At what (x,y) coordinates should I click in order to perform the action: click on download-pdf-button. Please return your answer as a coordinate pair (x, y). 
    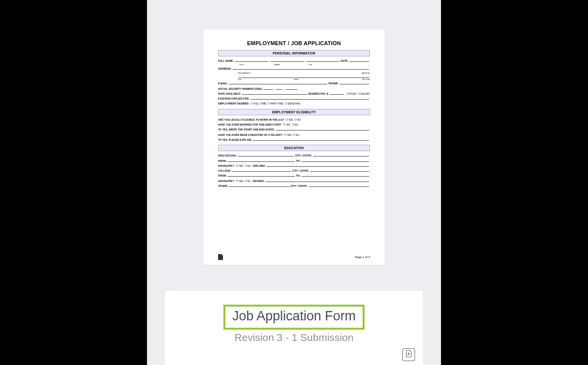
    Looking at the image, I should click on (409, 355).